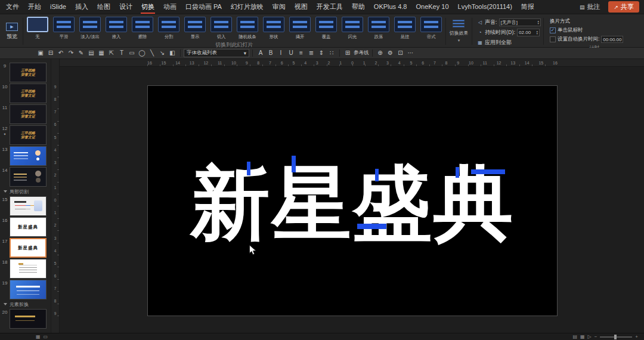 The width and height of the screenshot is (644, 340). I want to click on menu-tab: 动画, so click(170, 7).